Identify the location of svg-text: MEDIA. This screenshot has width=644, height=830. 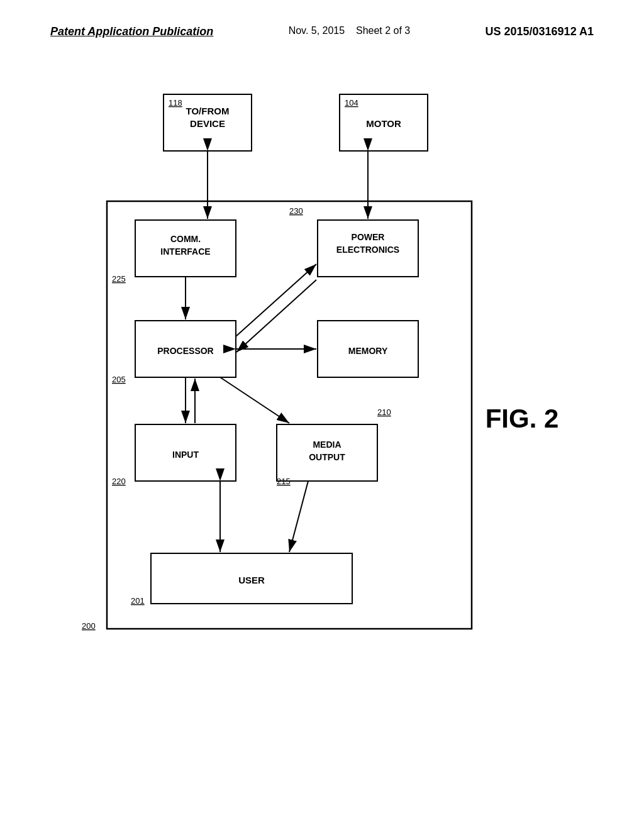
(327, 445).